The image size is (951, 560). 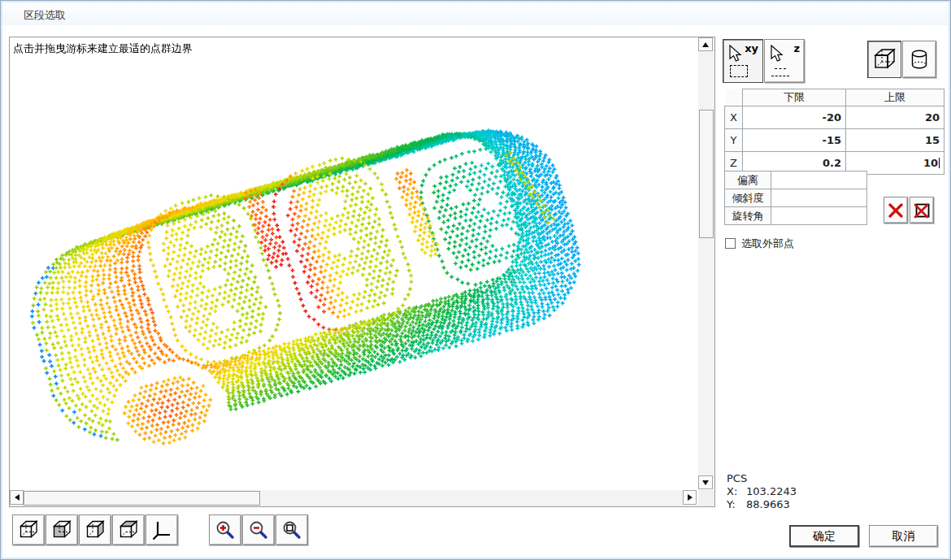 I want to click on y-lower-field: -15, so click(x=795, y=141).